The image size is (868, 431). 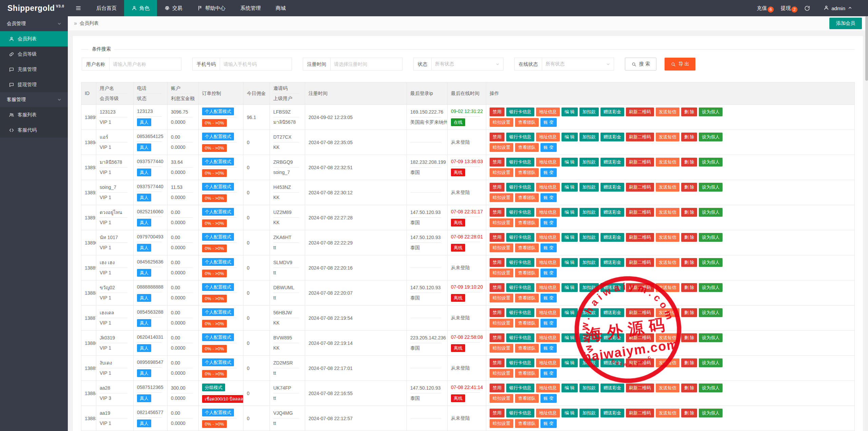 I want to click on nav-item-3: 交易, so click(x=174, y=8).